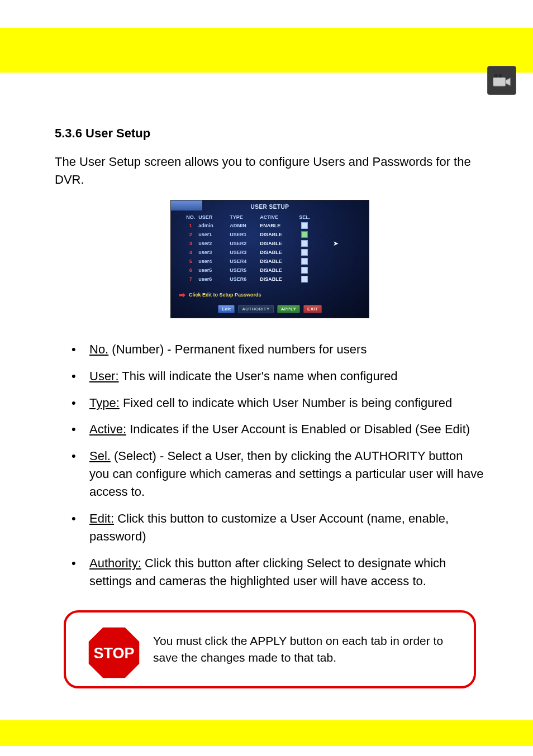 The width and height of the screenshot is (533, 756). I want to click on list-item: Edit: Click this button to customize a U…, so click(270, 528).